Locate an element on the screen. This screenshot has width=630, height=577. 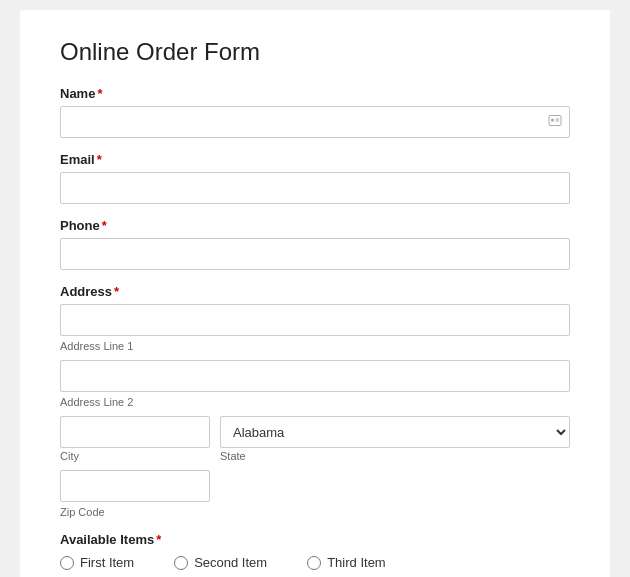
zip-input is located at coordinates (135, 486).